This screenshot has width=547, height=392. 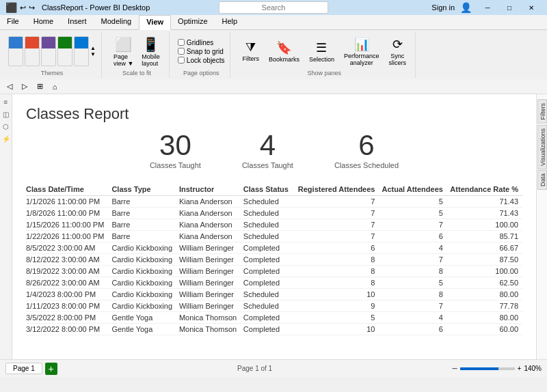 What do you see at coordinates (145, 283) in the screenshot?
I see `table-cell-7-1: Cardio Kickboxing` at bounding box center [145, 283].